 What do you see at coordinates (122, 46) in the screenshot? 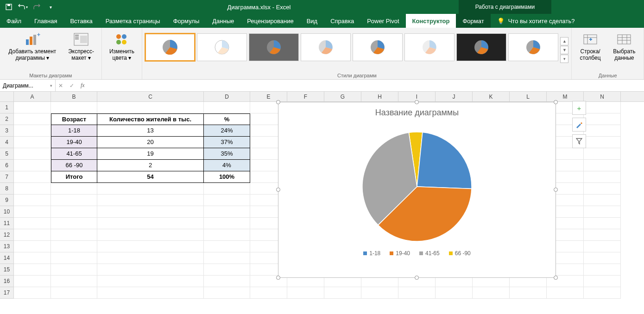
I see `change-colors-button: Изменить цвета ▾` at bounding box center [122, 46].